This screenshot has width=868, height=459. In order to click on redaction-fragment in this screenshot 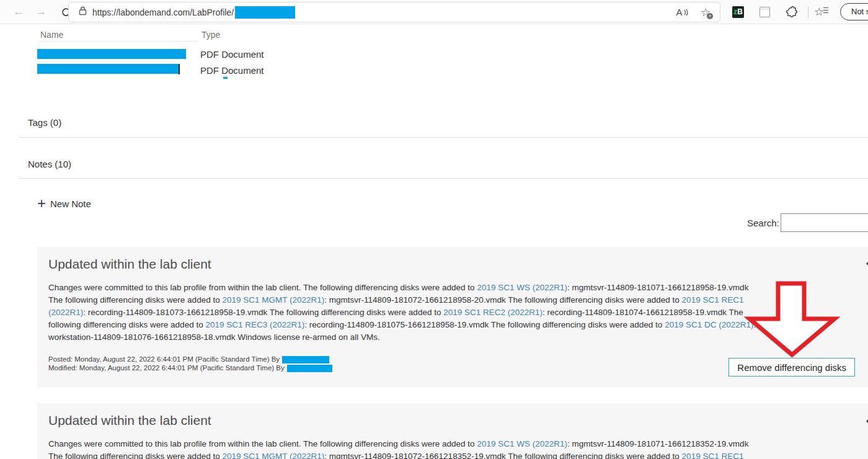, I will do `click(226, 78)`.